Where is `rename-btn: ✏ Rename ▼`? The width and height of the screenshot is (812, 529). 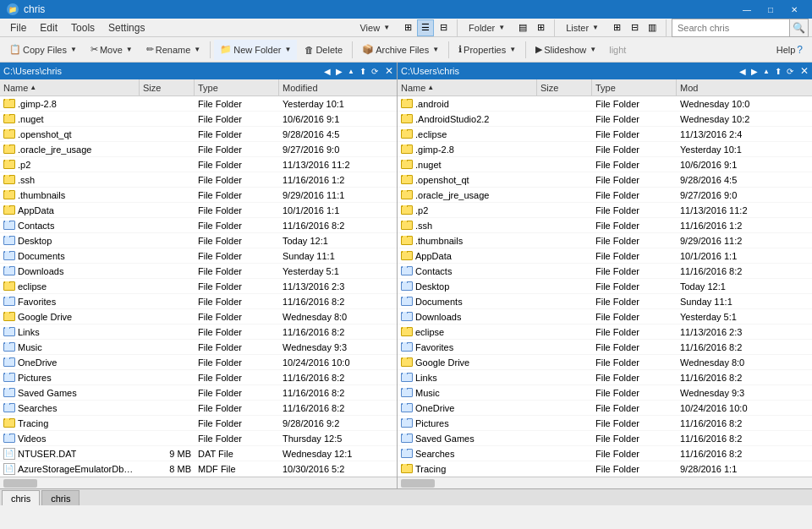
rename-btn: ✏ Rename ▼ is located at coordinates (174, 50).